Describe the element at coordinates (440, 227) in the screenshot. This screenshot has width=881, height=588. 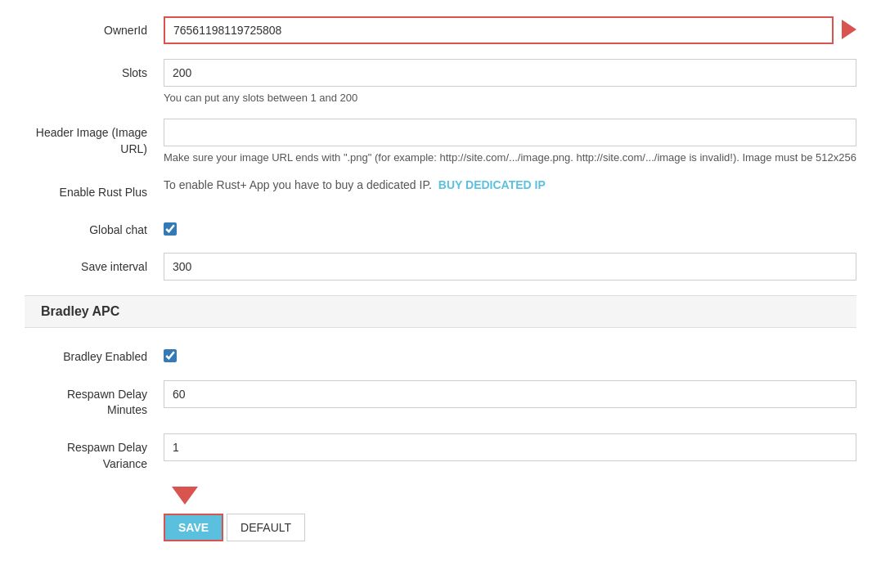
I see `global-chat-row: Global chat` at that location.